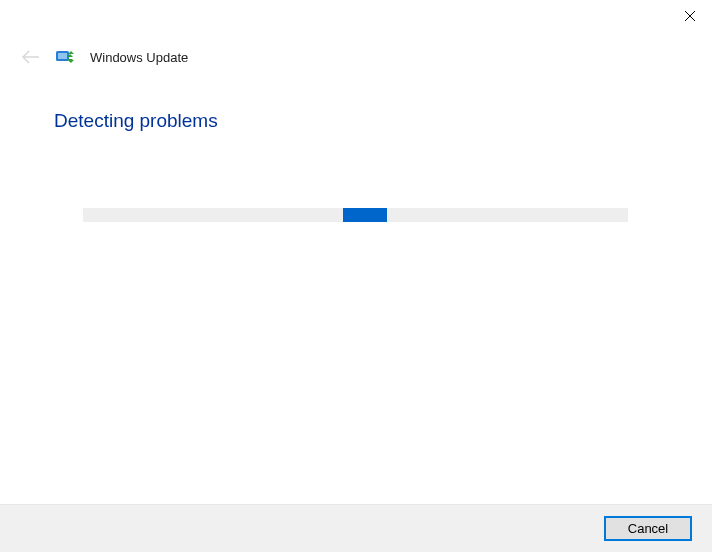 The height and width of the screenshot is (552, 712). I want to click on troubleshooter-icon, so click(66, 57).